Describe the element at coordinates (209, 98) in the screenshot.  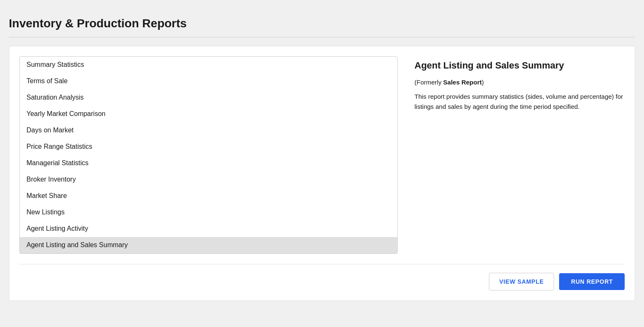
I see `list-item: Saturation Analysis` at that location.